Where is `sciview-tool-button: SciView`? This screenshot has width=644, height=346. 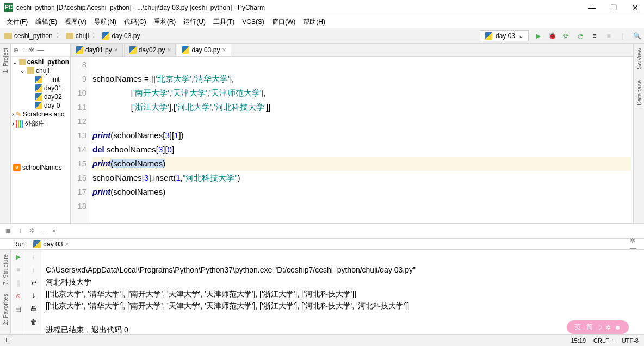 sciview-tool-button: SciView is located at coordinates (639, 59).